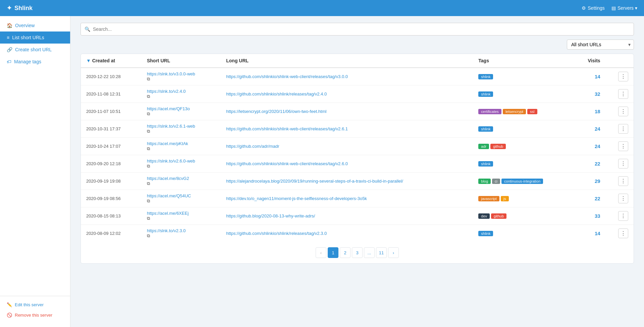  What do you see at coordinates (181, 112) in the screenshot?
I see `cell-short-url: https://acel.me/QF13o ⧉` at bounding box center [181, 112].